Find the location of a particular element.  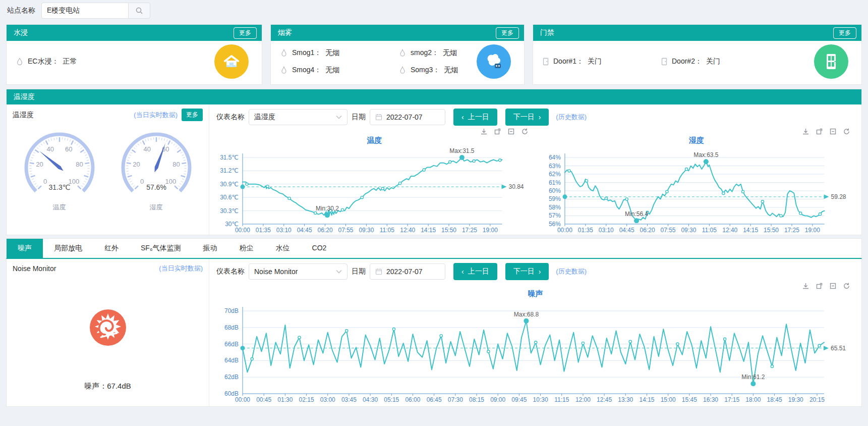

meter-select: Noise Monitor is located at coordinates (298, 272).